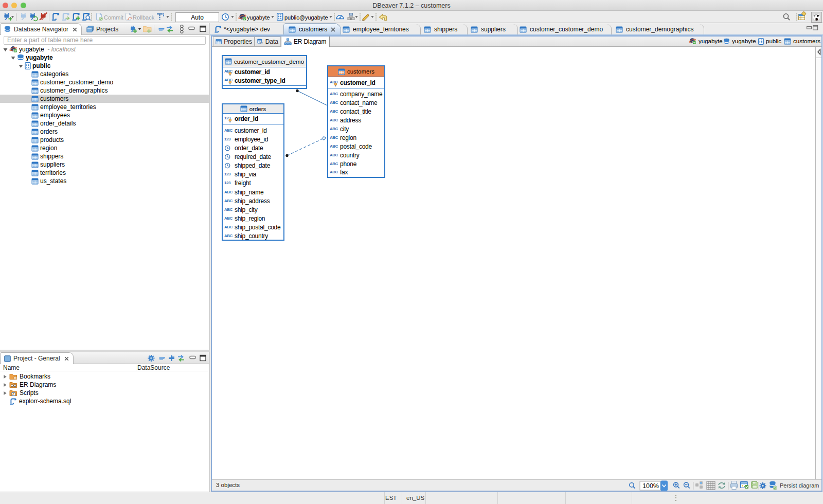  Describe the element at coordinates (651, 486) in the screenshot. I see `svg-text: 100%` at that location.